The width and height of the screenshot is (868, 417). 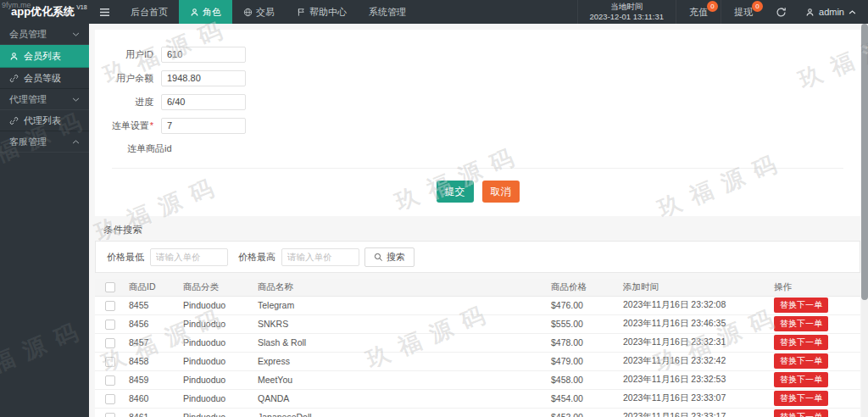 I want to click on topbar-right: 当地时间 2023-12-01 13:11:31 充值 0 提现 0 admin, so click(x=722, y=12).